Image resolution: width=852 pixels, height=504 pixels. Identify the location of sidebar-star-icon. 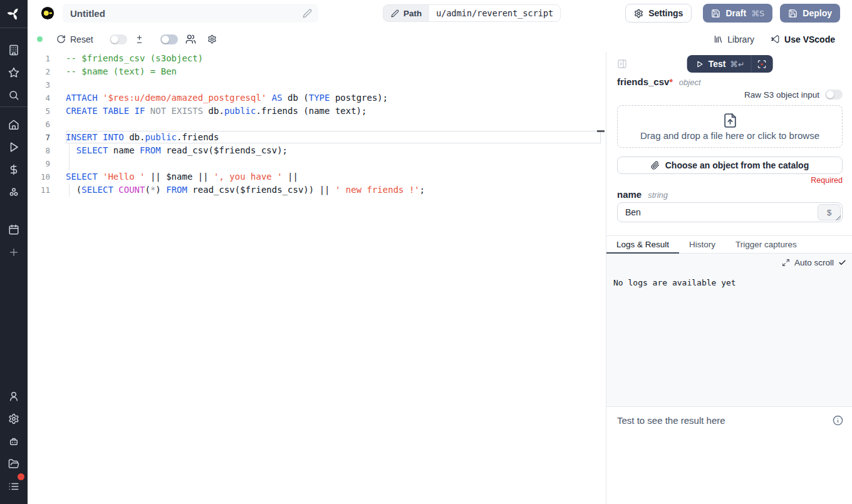
(14, 73).